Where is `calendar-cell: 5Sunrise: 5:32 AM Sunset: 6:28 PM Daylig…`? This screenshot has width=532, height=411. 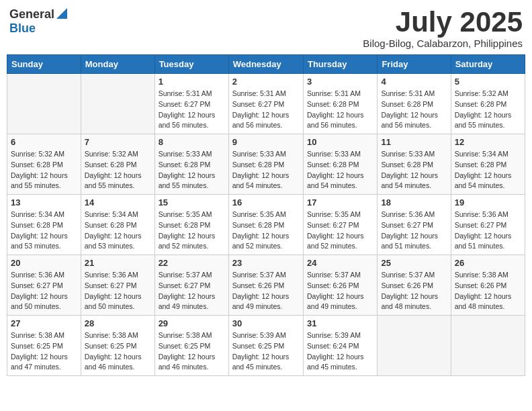 calendar-cell: 5Sunrise: 5:32 AM Sunset: 6:28 PM Daylig… is located at coordinates (488, 104).